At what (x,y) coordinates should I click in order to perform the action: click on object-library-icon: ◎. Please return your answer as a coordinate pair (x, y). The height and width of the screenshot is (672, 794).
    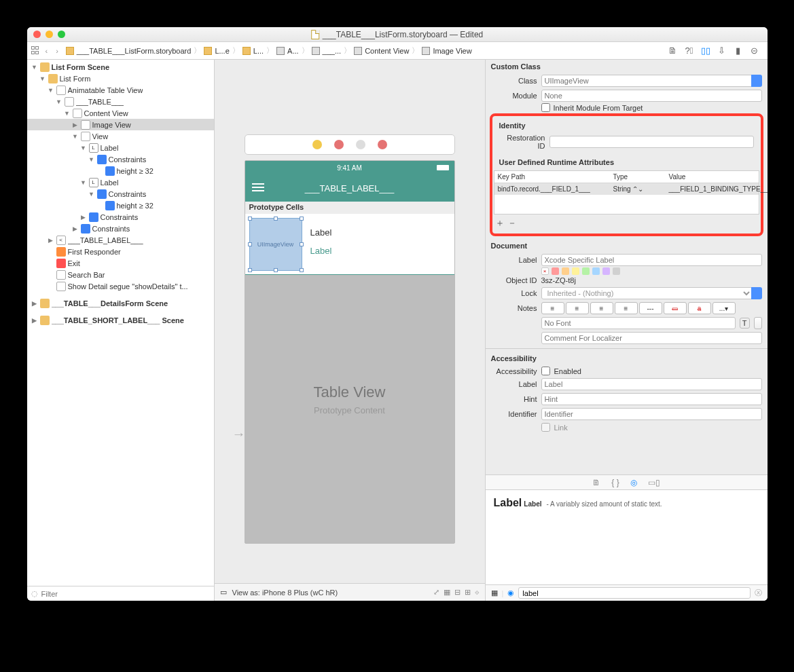
    Looking at the image, I should click on (634, 483).